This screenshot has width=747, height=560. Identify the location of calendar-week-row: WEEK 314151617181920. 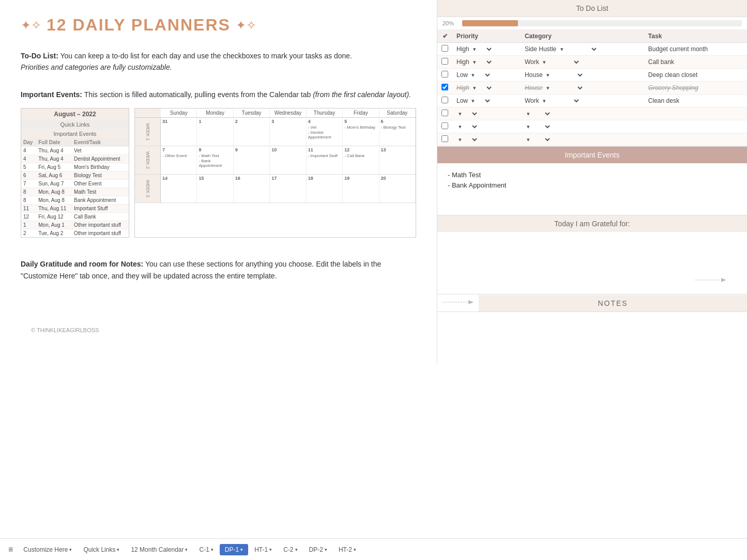
(275, 189).